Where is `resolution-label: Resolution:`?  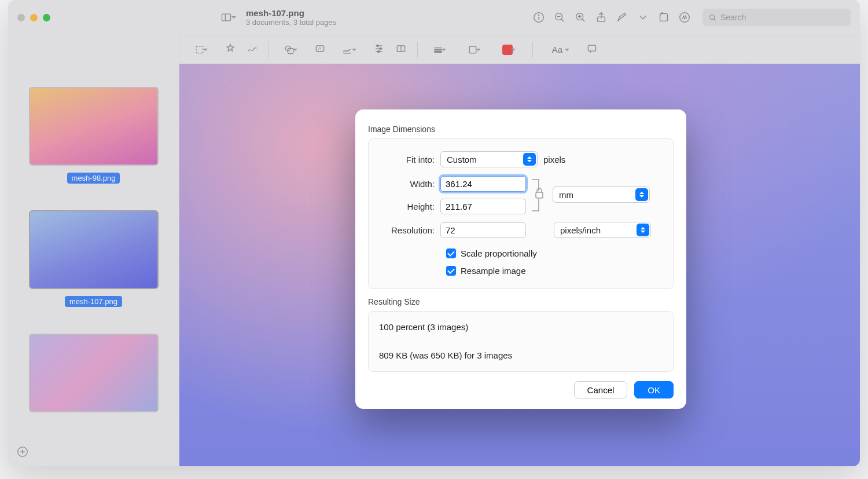 resolution-label: Resolution: is located at coordinates (410, 231).